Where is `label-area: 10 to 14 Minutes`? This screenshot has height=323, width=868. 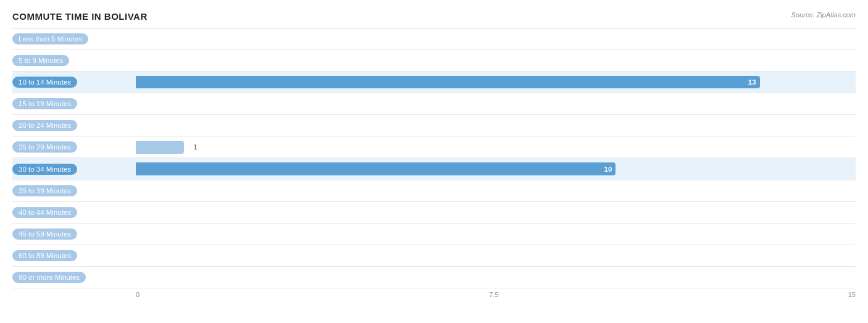 label-area: 10 to 14 Minutes is located at coordinates (74, 82).